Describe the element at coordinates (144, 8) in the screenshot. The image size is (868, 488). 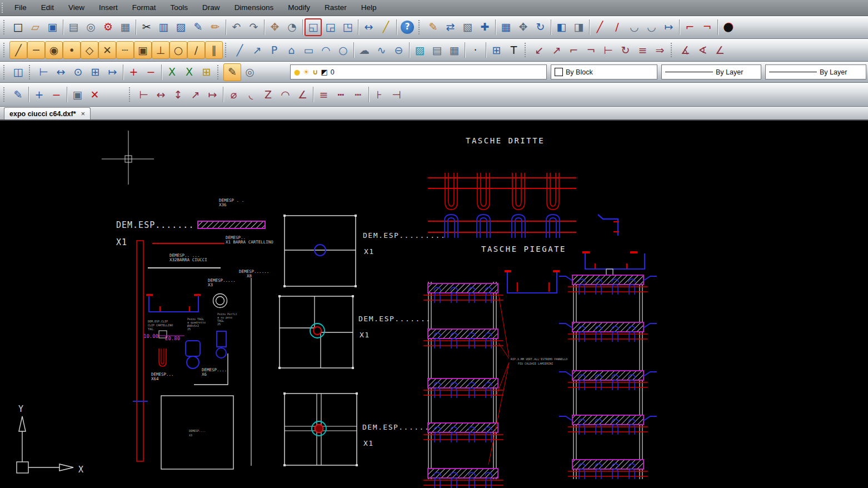
I see `menu-format: Format` at that location.